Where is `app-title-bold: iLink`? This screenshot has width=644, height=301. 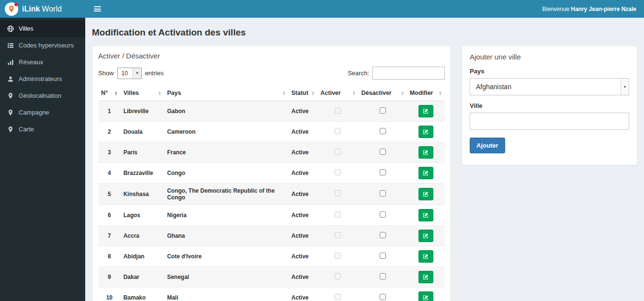
app-title-bold: iLink is located at coordinates (31, 9).